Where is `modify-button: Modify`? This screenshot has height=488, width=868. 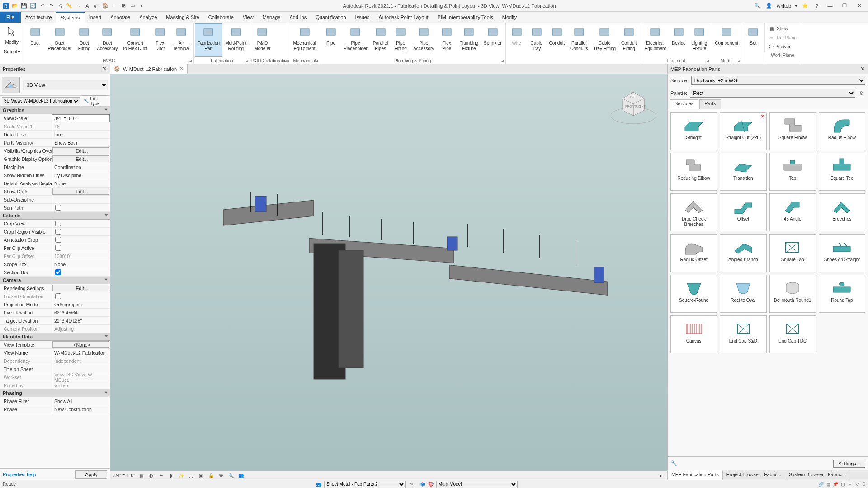
modify-button: Modify is located at coordinates (12, 35).